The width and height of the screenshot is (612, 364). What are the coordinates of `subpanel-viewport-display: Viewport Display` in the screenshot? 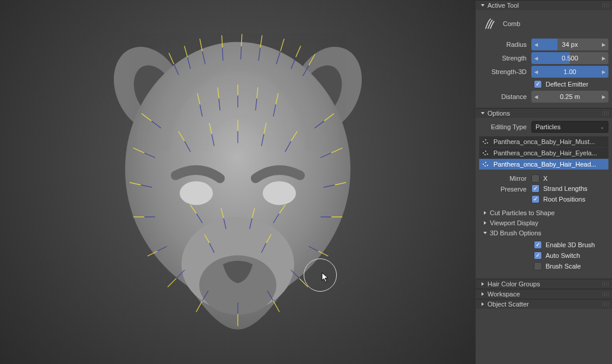 It's located at (544, 223).